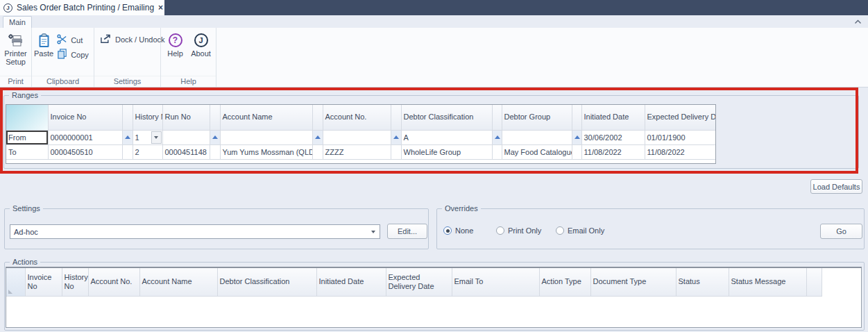  What do you see at coordinates (519, 231) in the screenshot?
I see `override-print-only-radio: Print Only` at bounding box center [519, 231].